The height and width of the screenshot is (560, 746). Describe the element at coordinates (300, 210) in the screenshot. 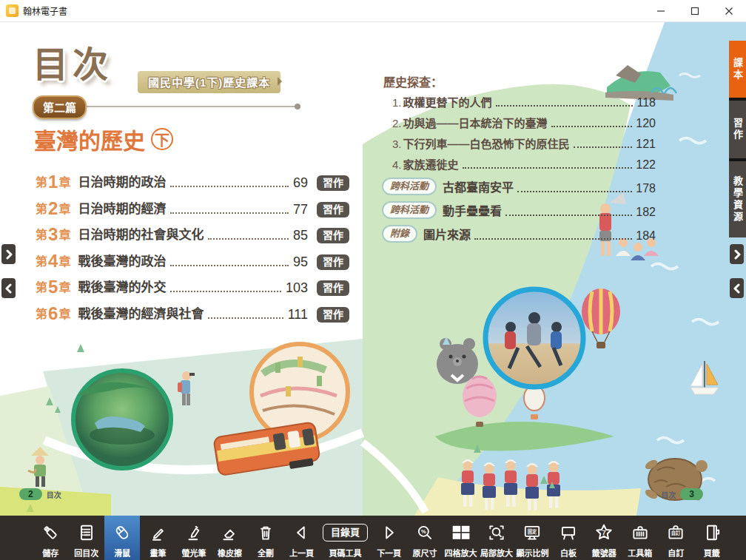

I see `chapter-page: 77` at that location.